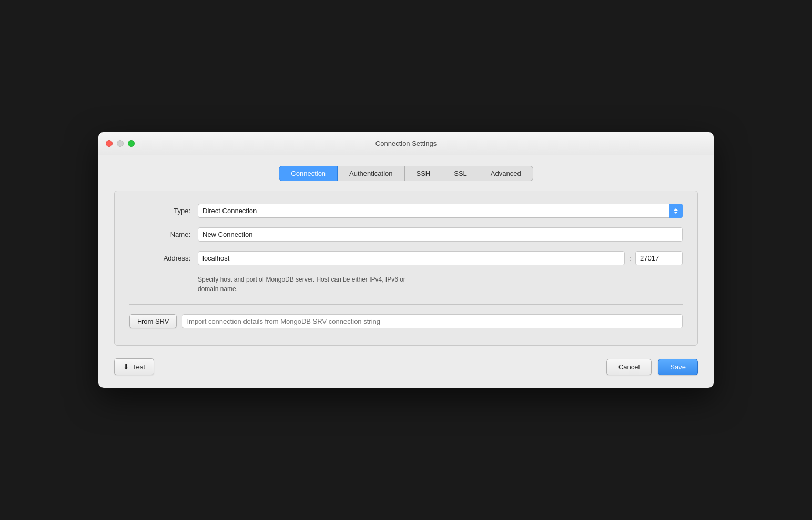 The image size is (812, 520). Describe the element at coordinates (440, 258) in the screenshot. I see `address-row-inner: :` at that location.